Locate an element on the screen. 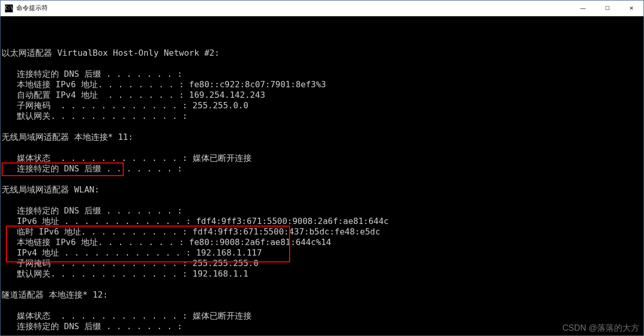 The height and width of the screenshot is (336, 644). window-controls: — ☐ ✕ is located at coordinates (607, 8).